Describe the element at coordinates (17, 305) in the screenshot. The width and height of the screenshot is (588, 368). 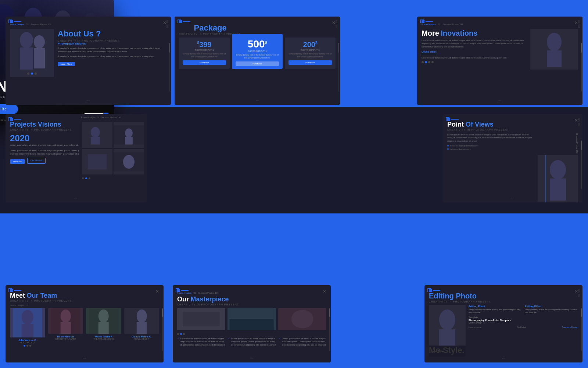
I see `team-frame-label: Frame Images` at that location.